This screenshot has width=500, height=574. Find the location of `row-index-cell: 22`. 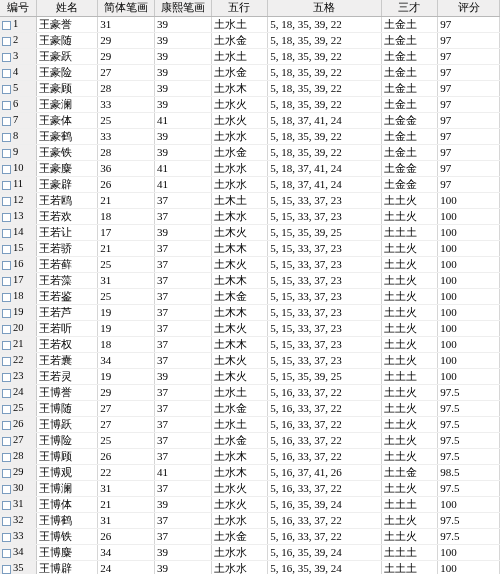

row-index-cell: 22 is located at coordinates (18, 360).